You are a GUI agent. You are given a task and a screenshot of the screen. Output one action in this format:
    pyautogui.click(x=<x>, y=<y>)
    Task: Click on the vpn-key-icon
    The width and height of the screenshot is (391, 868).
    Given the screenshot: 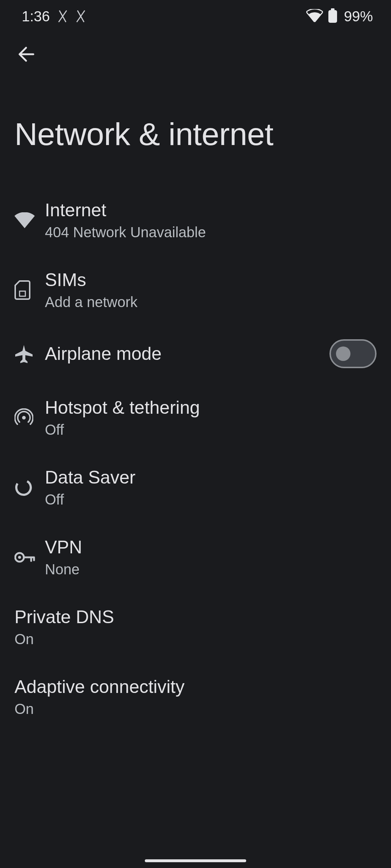 What is the action you would take?
    pyautogui.click(x=30, y=557)
    